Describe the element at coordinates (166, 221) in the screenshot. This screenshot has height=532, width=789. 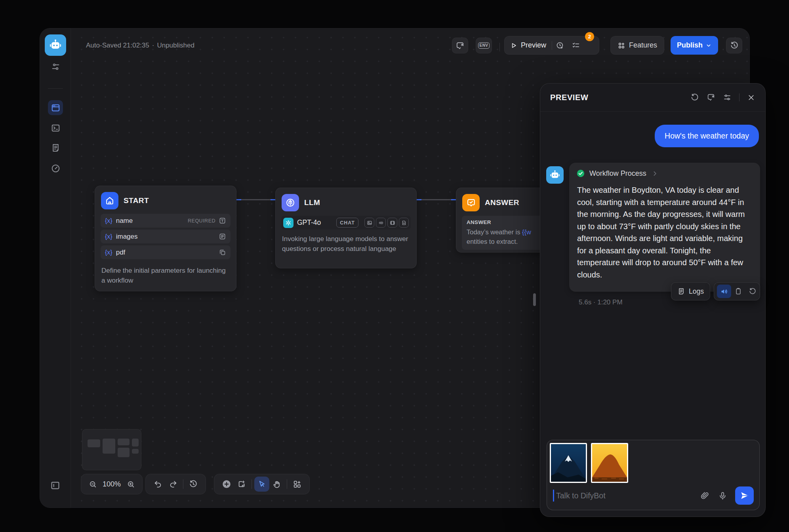
I see `start-field-name: {x} name REQUIRED` at that location.